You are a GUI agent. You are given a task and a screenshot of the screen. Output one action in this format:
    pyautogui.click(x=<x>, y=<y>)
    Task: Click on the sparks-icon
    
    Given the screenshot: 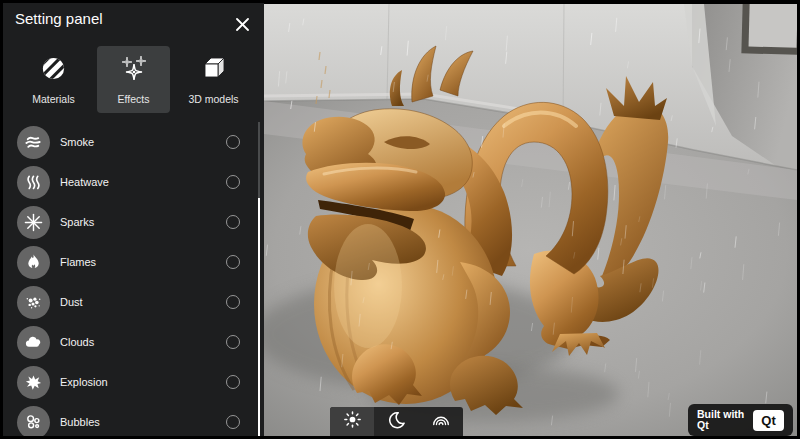 What is the action you would take?
    pyautogui.click(x=34, y=222)
    